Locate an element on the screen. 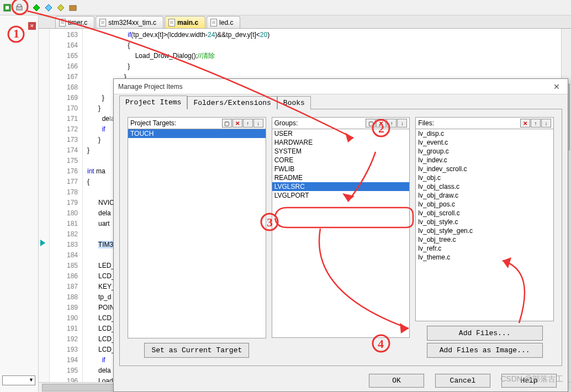 This screenshot has width=571, height=392. list-item: lv_event.c is located at coordinates (485, 142).